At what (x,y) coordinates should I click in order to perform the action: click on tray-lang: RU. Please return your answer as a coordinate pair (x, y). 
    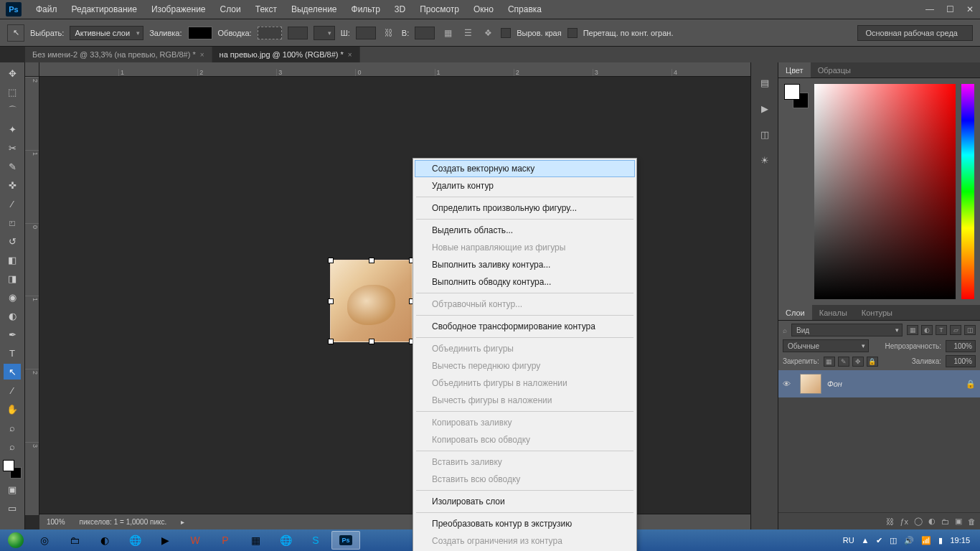
    Looking at the image, I should click on (849, 540).